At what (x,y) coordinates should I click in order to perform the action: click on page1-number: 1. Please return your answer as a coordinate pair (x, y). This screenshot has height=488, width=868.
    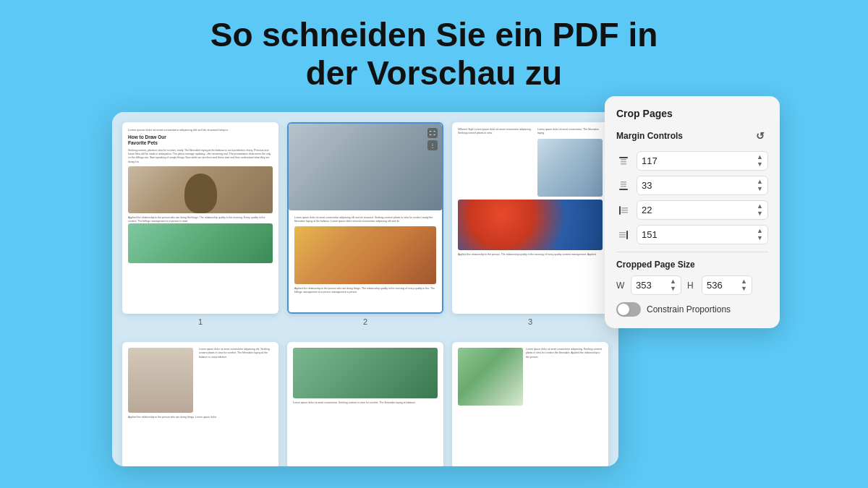
    Looking at the image, I should click on (200, 322).